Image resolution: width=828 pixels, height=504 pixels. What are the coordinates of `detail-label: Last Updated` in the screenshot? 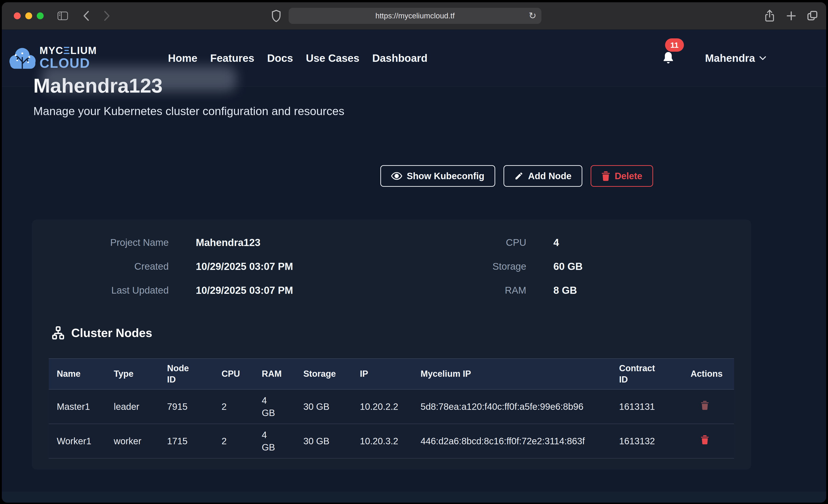 It's located at (105, 290).